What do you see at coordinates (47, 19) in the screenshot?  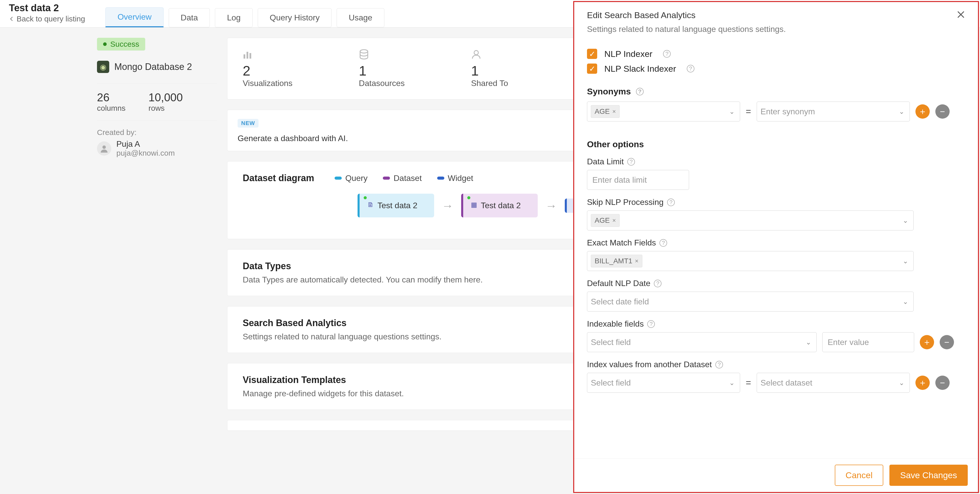 I see `back-to-listing: Back to query listing` at bounding box center [47, 19].